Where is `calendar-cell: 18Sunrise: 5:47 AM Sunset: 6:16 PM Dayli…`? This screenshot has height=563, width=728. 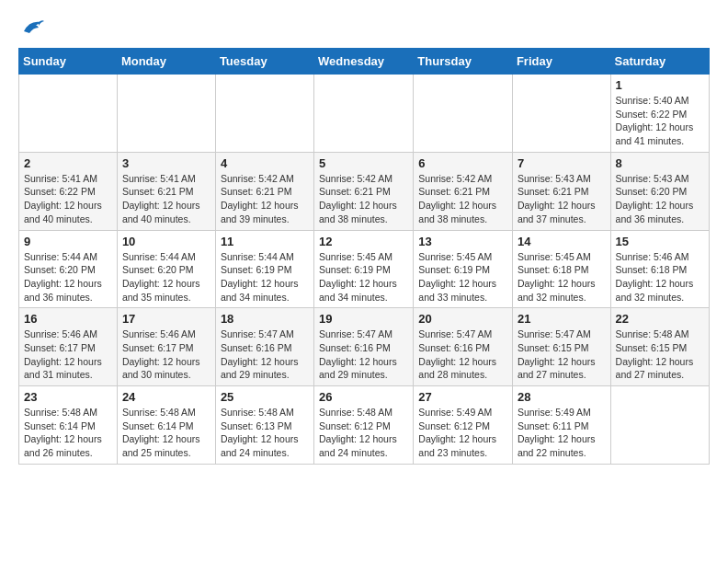 calendar-cell: 18Sunrise: 5:47 AM Sunset: 6:16 PM Dayli… is located at coordinates (265, 348).